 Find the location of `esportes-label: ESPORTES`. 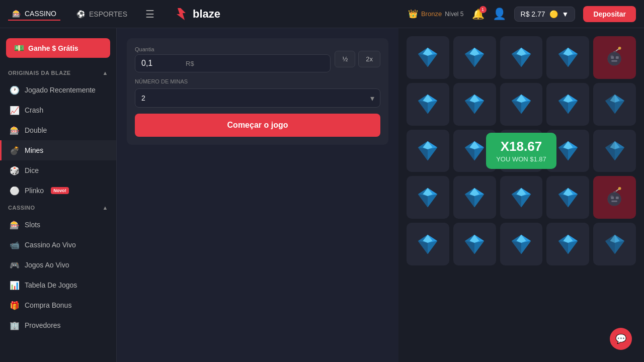

esportes-label: ESPORTES is located at coordinates (108, 14).